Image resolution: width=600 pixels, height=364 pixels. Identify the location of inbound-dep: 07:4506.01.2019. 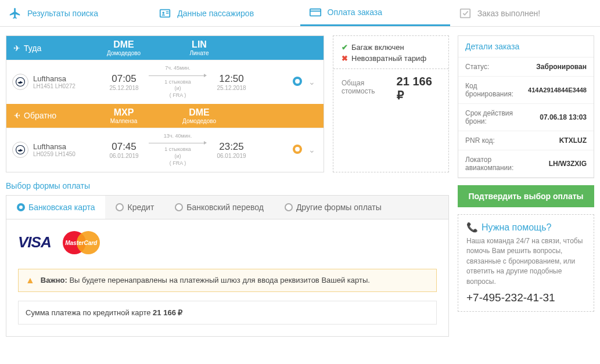
(124, 150).